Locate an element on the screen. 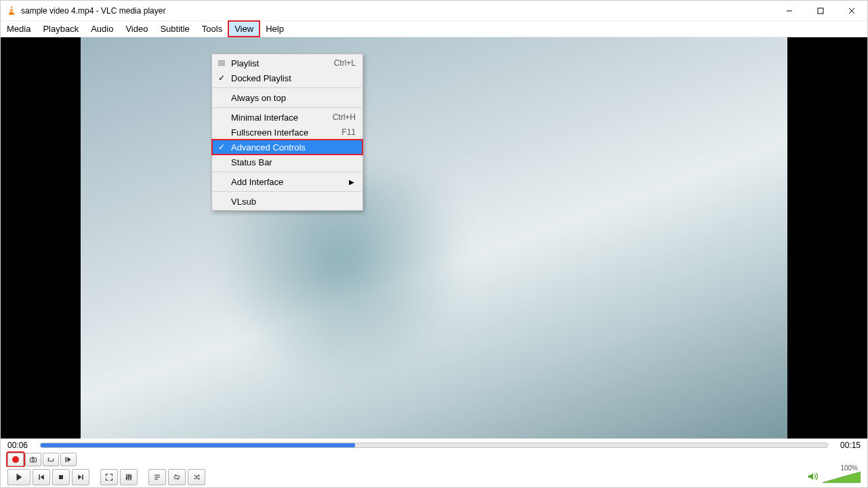 This screenshot has height=488, width=868. previous-button is located at coordinates (41, 477).